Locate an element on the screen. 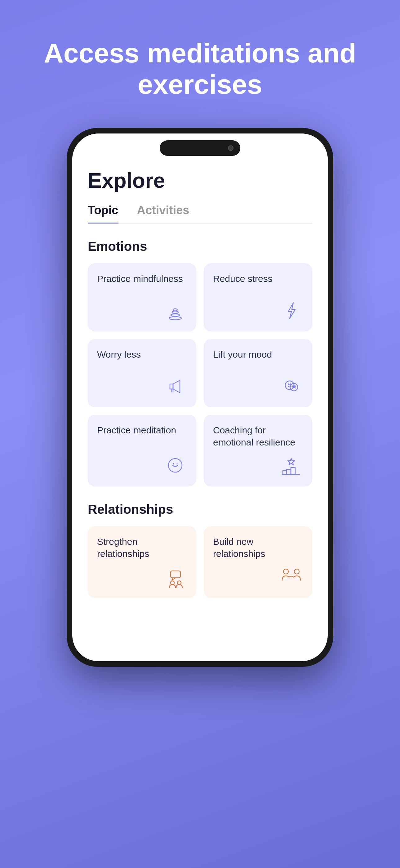 The width and height of the screenshot is (400, 868). tab-topic: Topic is located at coordinates (103, 214).